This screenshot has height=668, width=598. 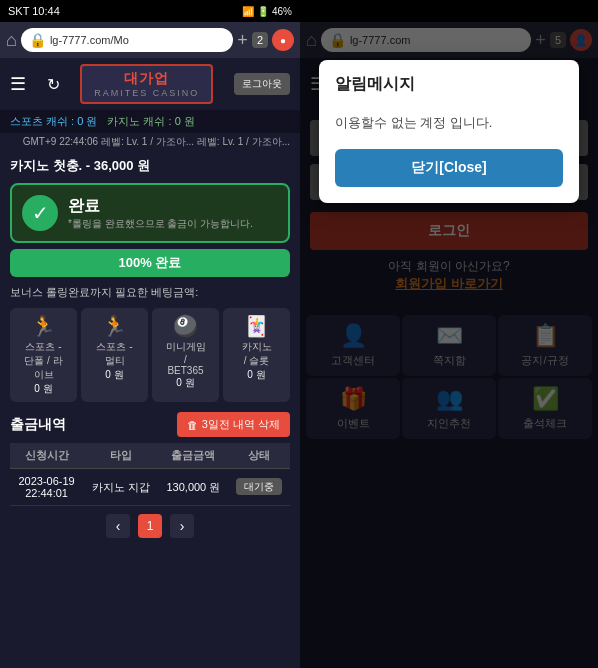 I want to click on left-logo: 대가업 RAMITES CASINO, so click(x=146, y=84).